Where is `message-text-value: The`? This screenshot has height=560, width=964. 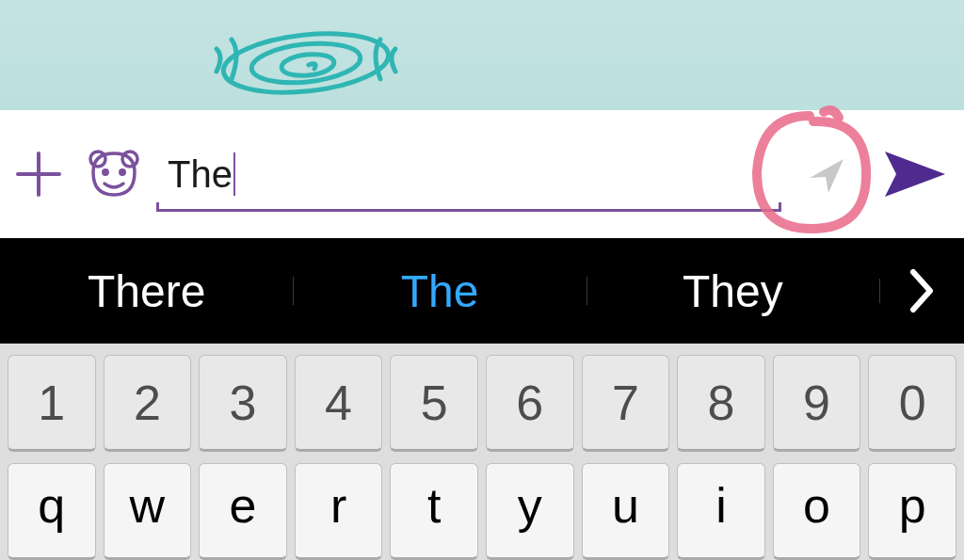 message-text-value: The is located at coordinates (200, 175).